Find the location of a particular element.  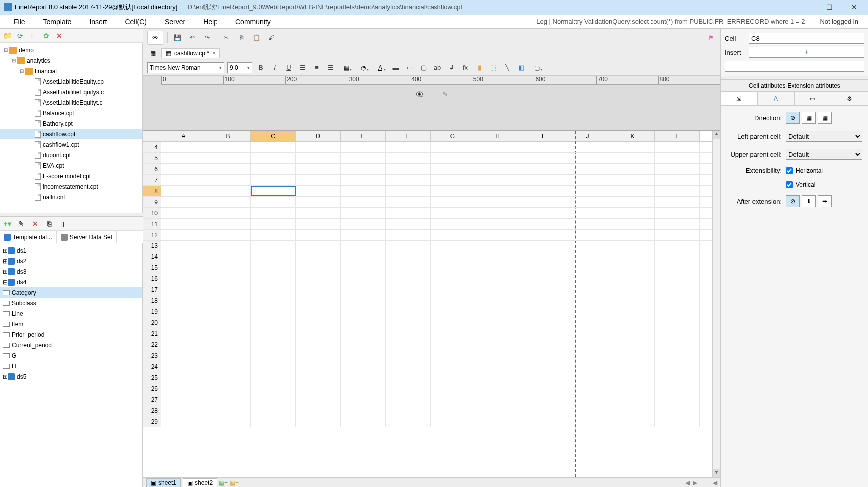

cell-K6 is located at coordinates (633, 169).